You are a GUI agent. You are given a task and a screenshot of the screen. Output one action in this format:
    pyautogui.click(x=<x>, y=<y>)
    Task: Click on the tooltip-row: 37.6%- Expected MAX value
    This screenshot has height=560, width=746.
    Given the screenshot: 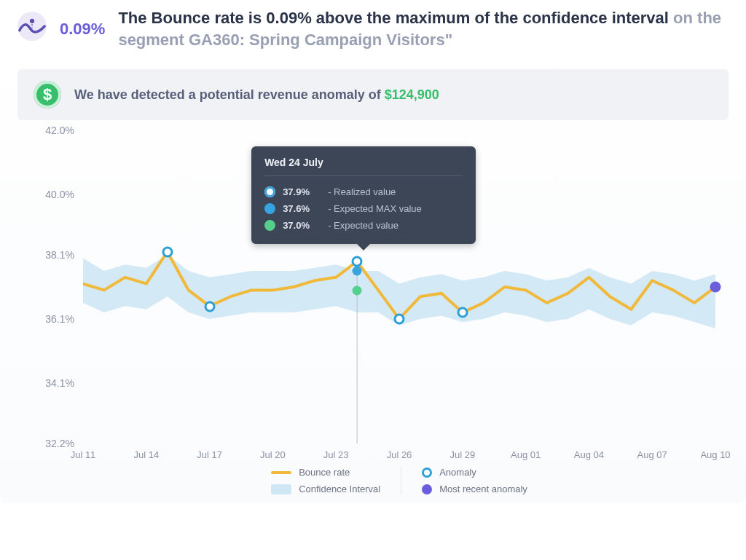 What is the action you would take?
    pyautogui.click(x=364, y=208)
    